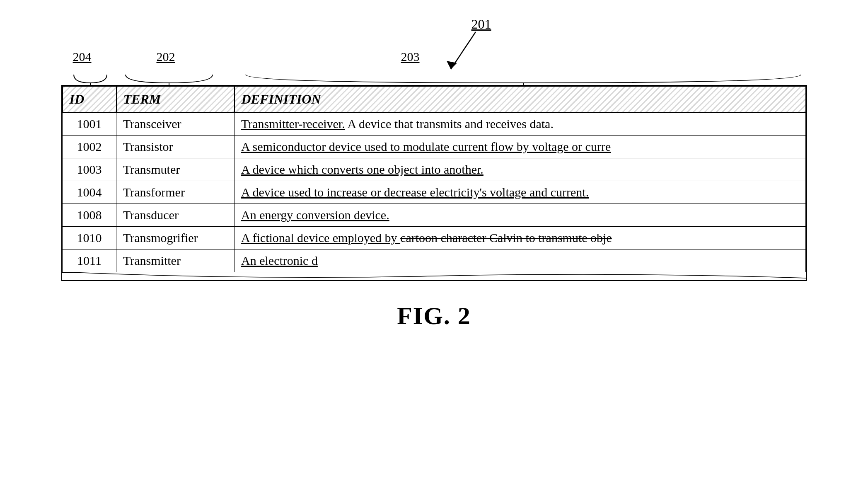 The image size is (868, 499). What do you see at coordinates (176, 170) in the screenshot?
I see `cell-term: Transmuter` at bounding box center [176, 170].